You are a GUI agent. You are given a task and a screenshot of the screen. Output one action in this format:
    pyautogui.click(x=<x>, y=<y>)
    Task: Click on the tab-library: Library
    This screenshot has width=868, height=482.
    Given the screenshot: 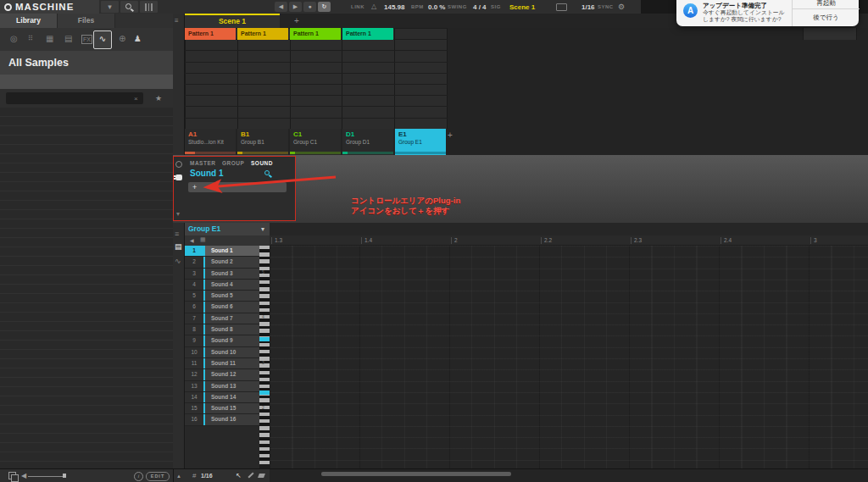 What is the action you would take?
    pyautogui.click(x=29, y=20)
    